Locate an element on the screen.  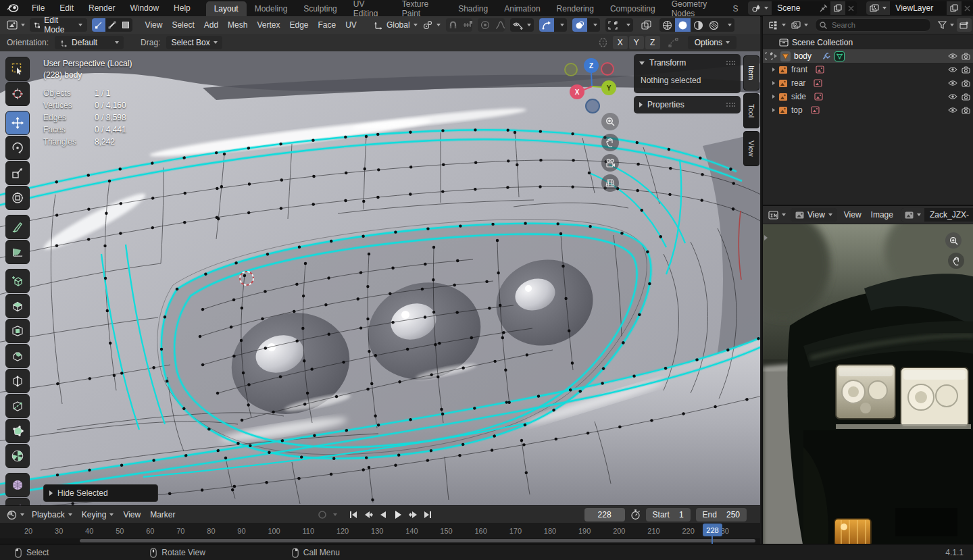
viewlayer-dropdown is located at coordinates (878, 8).